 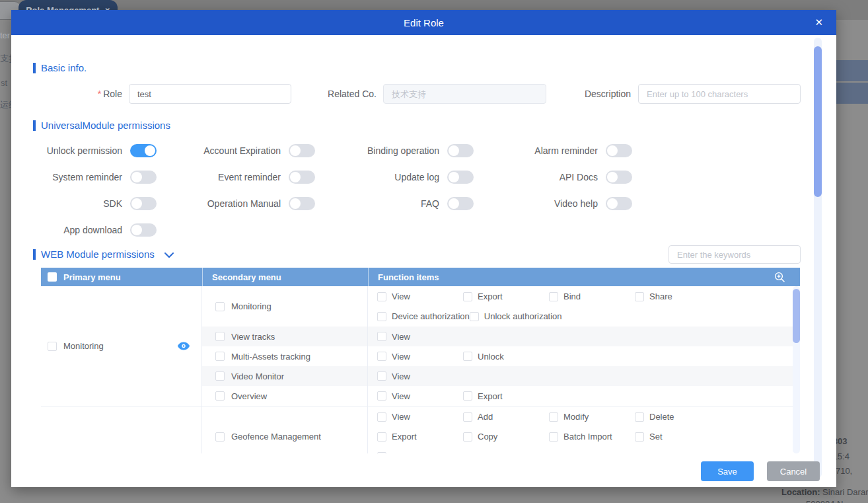 What do you see at coordinates (184, 347) in the screenshot?
I see `eye-icon` at bounding box center [184, 347].